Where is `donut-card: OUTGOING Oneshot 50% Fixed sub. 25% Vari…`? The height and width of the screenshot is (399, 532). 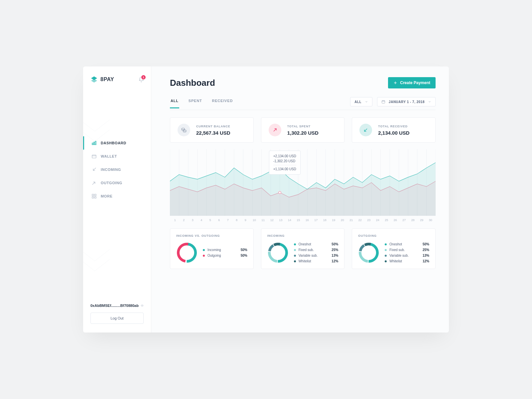
donut-card: OUTGOING Oneshot 50% Fixed sub. 25% Vari… is located at coordinates (394, 249).